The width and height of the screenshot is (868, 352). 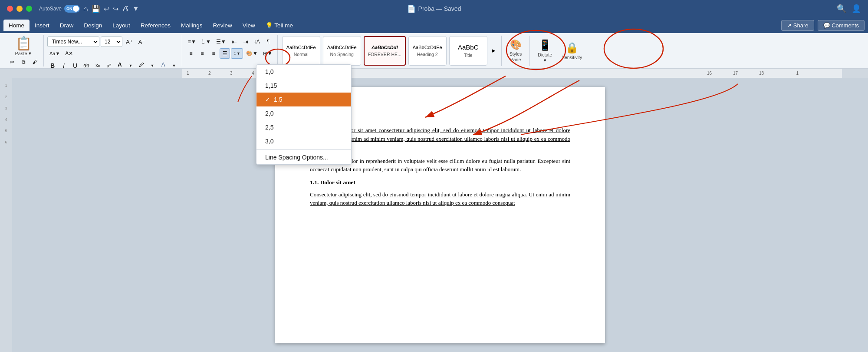 What do you see at coordinates (141, 65) in the screenshot?
I see `highlight-color-button: 🖊` at bounding box center [141, 65].